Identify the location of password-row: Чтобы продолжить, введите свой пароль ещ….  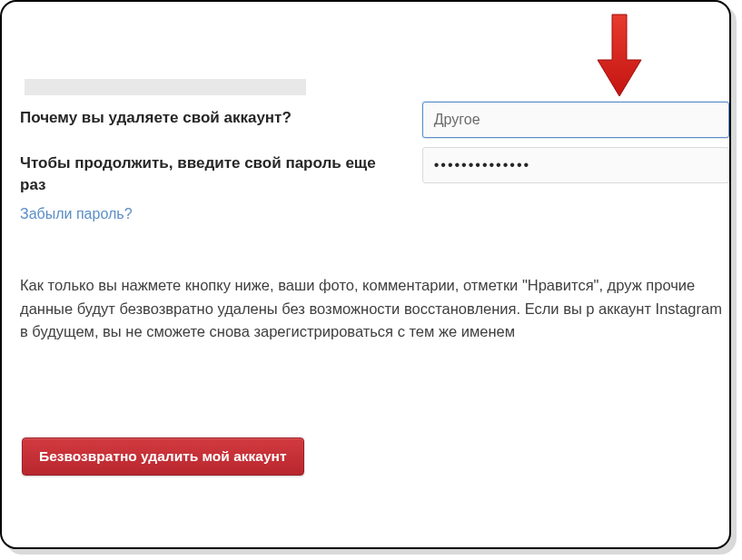
(374, 172).